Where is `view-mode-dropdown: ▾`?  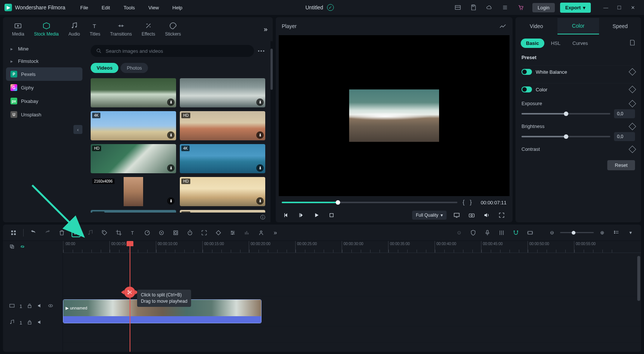 view-mode-dropdown: ▾ is located at coordinates (631, 233).